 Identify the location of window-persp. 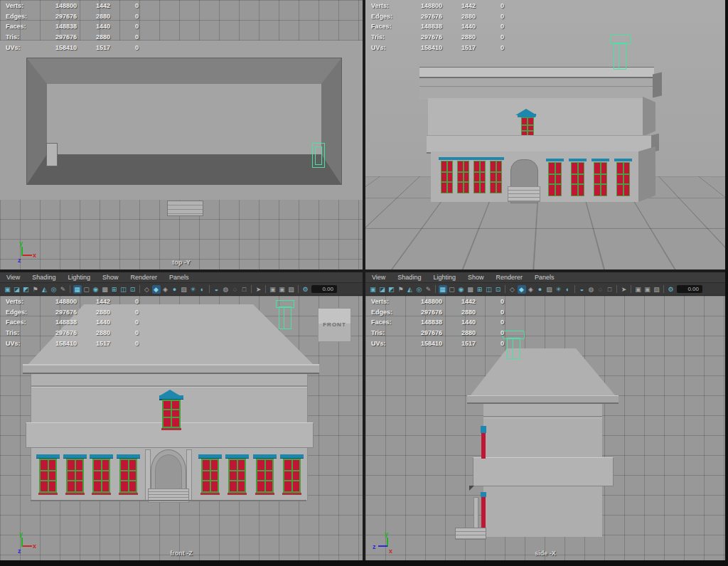
(446, 177).